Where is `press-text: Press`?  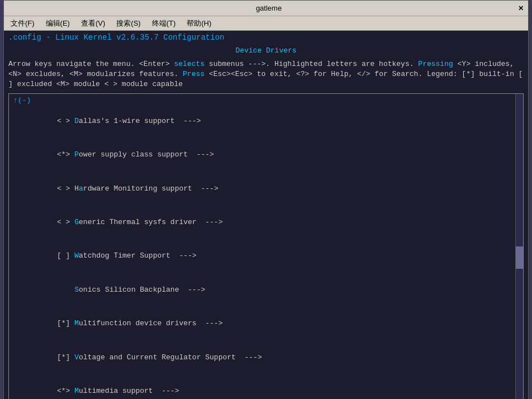 press-text: Press is located at coordinates (193, 74).